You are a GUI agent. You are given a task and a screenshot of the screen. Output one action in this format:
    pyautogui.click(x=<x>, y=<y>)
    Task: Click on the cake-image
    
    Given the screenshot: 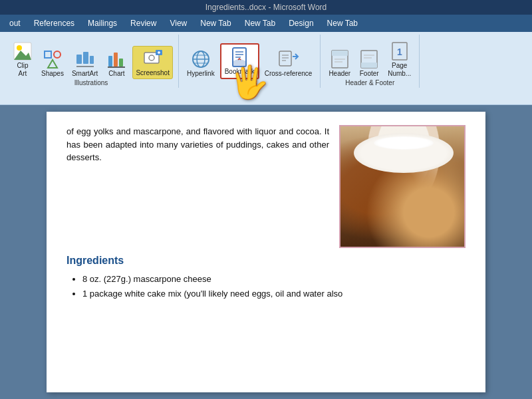 What is the action you would take?
    pyautogui.click(x=403, y=188)
    